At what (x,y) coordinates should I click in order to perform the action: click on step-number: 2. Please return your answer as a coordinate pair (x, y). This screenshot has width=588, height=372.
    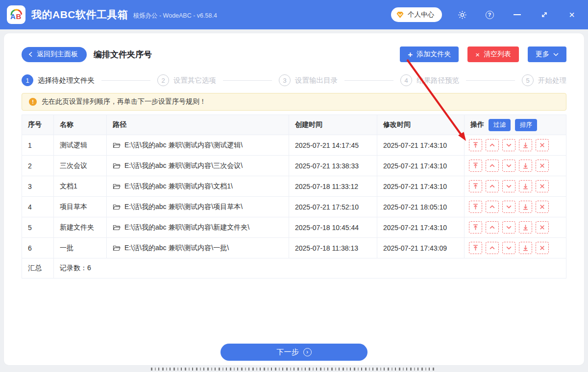
    Looking at the image, I should click on (163, 80).